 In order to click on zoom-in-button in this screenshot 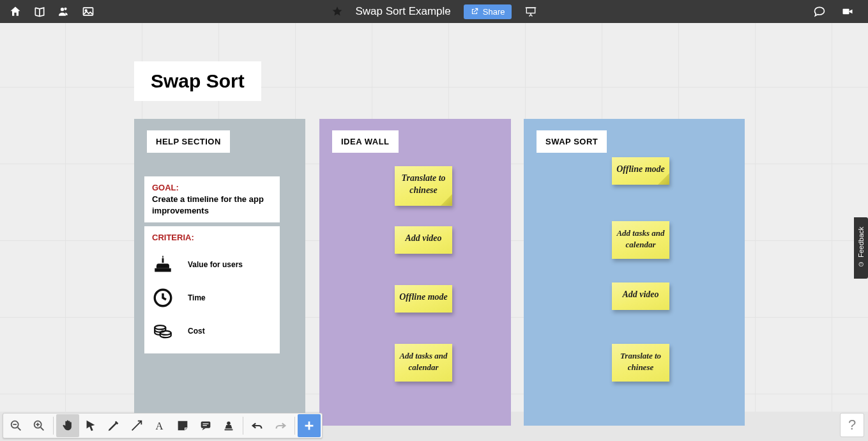, I will do `click(39, 426)`.